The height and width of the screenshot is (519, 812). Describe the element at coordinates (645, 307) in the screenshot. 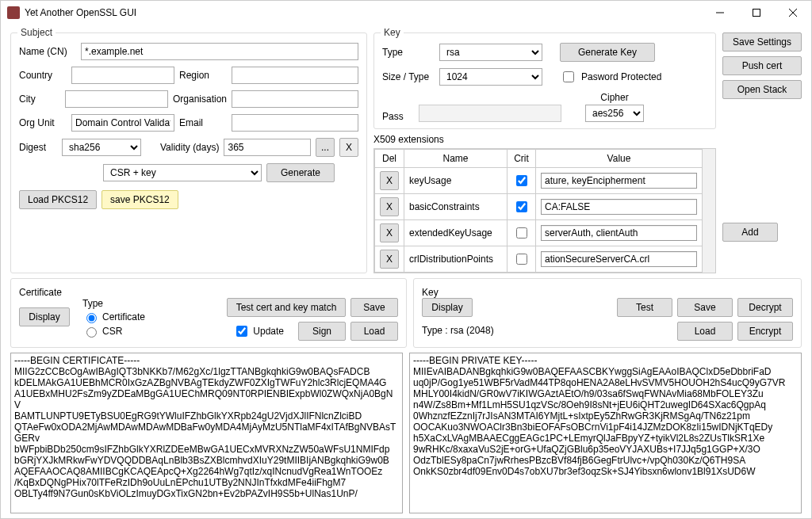

I see `key-test-button: Test` at that location.